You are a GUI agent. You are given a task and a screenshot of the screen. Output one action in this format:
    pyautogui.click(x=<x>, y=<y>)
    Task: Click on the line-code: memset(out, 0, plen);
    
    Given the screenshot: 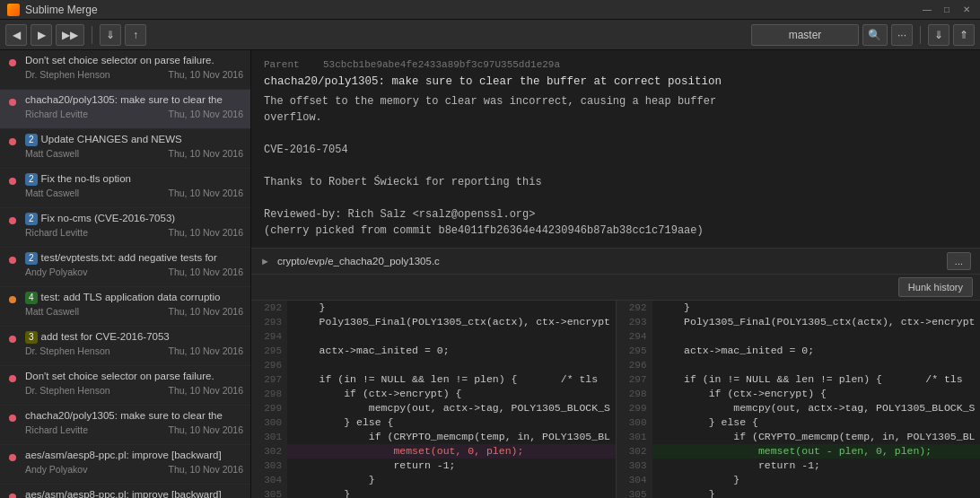 What is the action you would take?
    pyautogui.click(x=451, y=451)
    